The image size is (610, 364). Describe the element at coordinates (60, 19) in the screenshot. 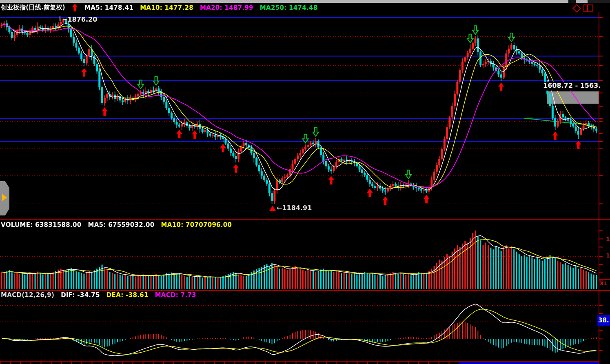

I see `high-price-tick` at that location.